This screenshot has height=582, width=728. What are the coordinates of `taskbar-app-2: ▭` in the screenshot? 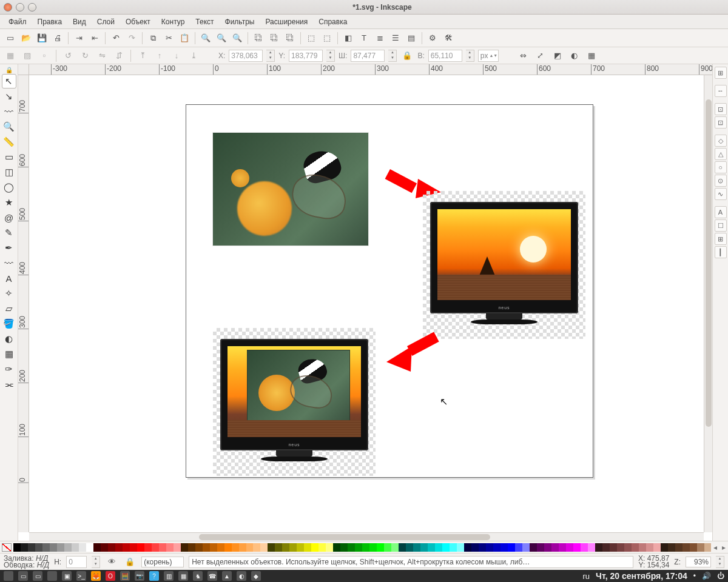 It's located at (38, 576).